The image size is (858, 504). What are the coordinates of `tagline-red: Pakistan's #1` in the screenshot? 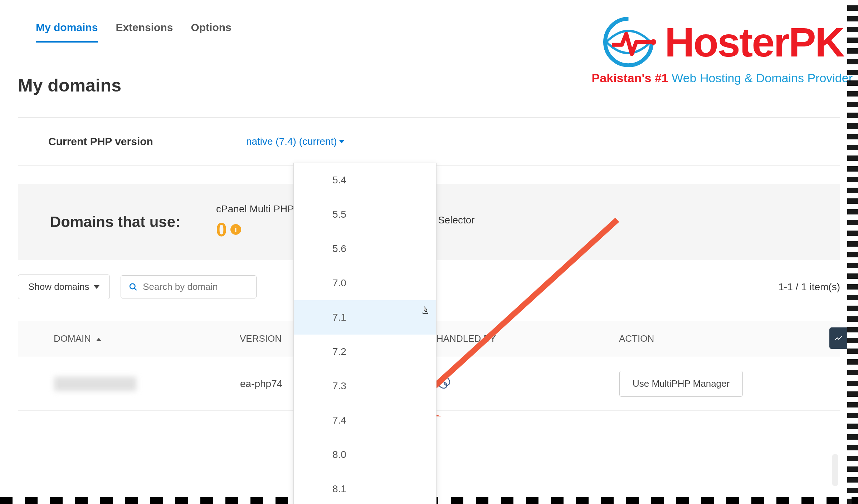 It's located at (630, 78).